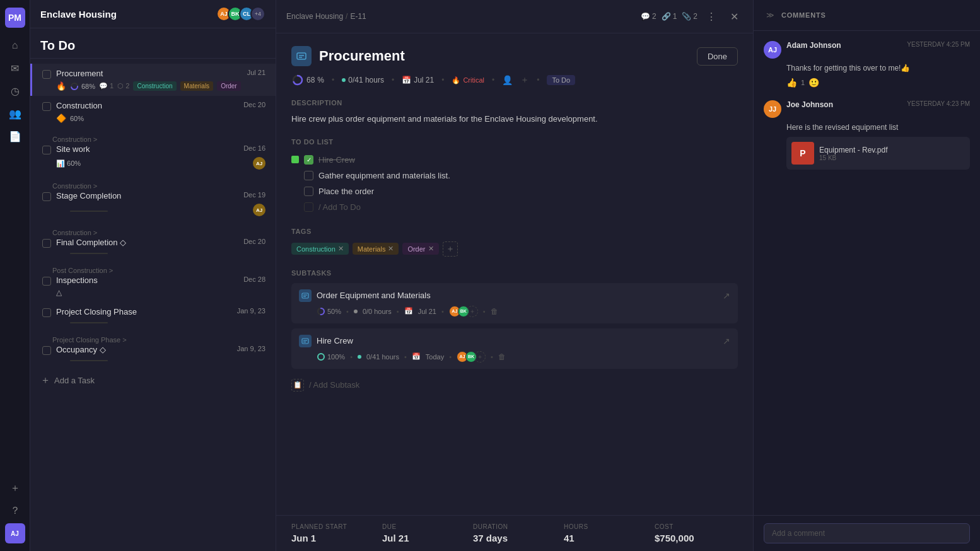  Describe the element at coordinates (515, 311) in the screenshot. I see `subtask-meta-1: 50% • 0/0 hours • 📅 Jul 21 • AJ BK ＋ • 🗑` at that location.